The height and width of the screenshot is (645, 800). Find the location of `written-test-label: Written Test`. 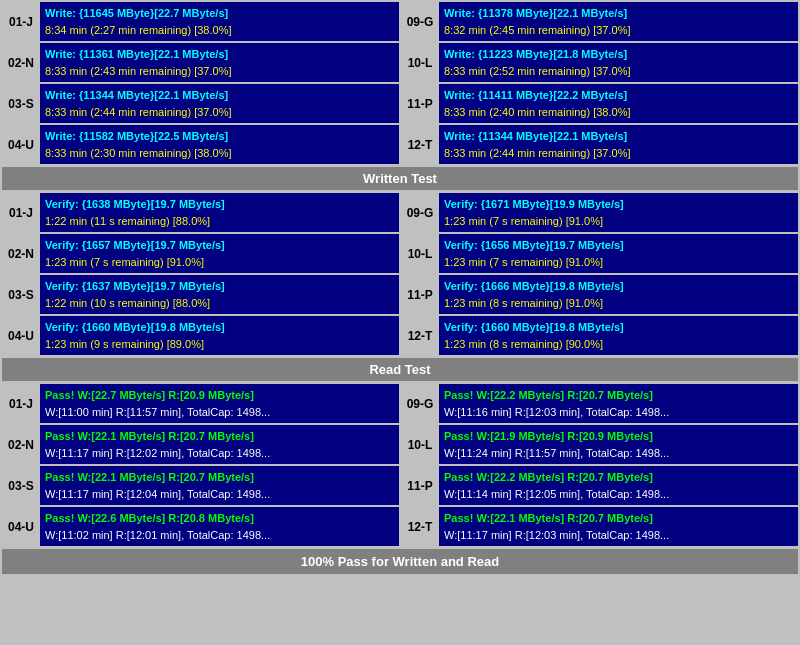

written-test-label: Written Test is located at coordinates (400, 178).